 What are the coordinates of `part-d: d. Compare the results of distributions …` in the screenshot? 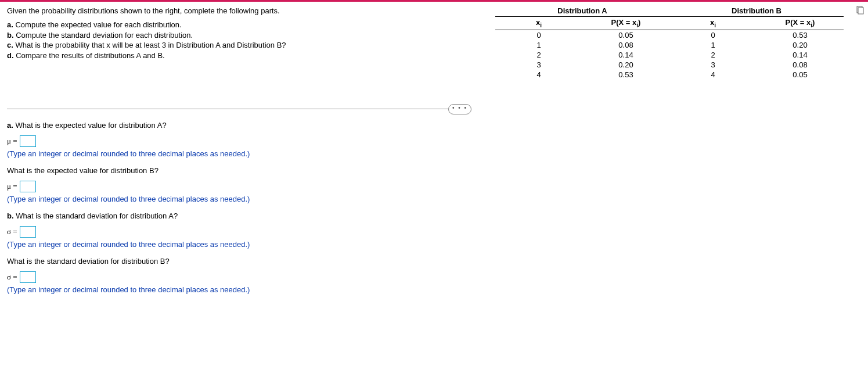 It's located at (245, 56).